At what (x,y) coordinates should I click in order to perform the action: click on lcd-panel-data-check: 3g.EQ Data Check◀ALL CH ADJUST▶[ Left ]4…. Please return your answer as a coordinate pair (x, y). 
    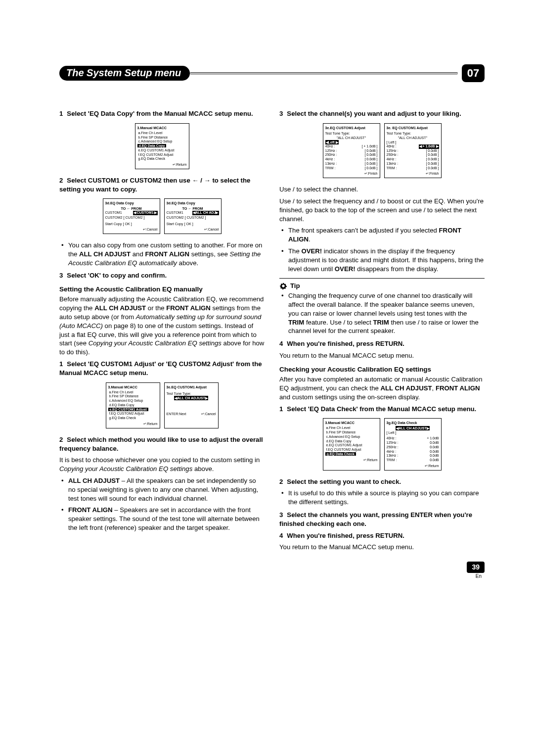
    Looking at the image, I should click on (413, 444).